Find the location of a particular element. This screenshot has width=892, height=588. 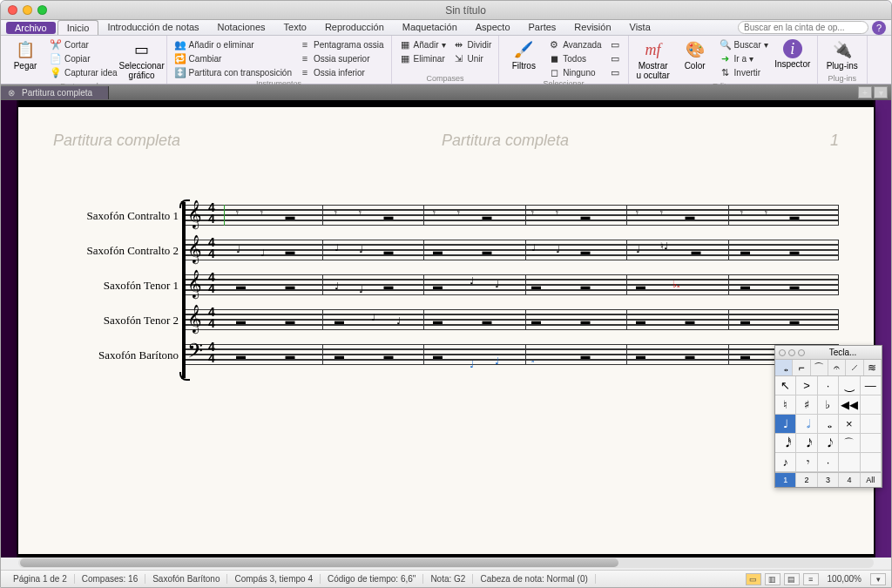

copy-button: 📄Copiar is located at coordinates (84, 58).